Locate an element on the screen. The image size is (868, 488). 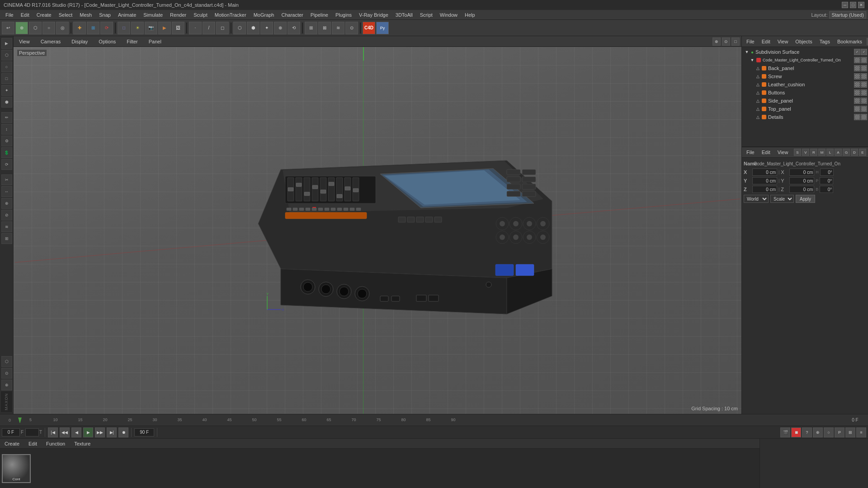
viewport-icon-1: ⊕ is located at coordinates (717, 42).